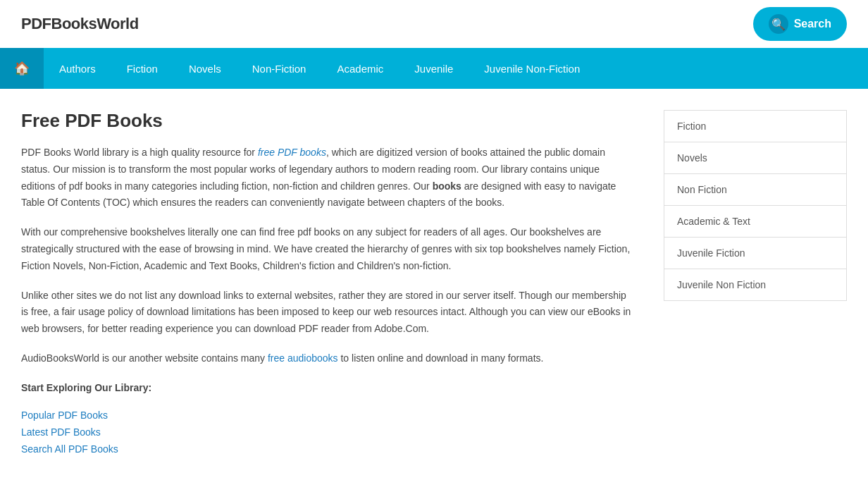 The image size is (868, 492). What do you see at coordinates (22, 68) in the screenshot?
I see `home-button: 🏠` at bounding box center [22, 68].